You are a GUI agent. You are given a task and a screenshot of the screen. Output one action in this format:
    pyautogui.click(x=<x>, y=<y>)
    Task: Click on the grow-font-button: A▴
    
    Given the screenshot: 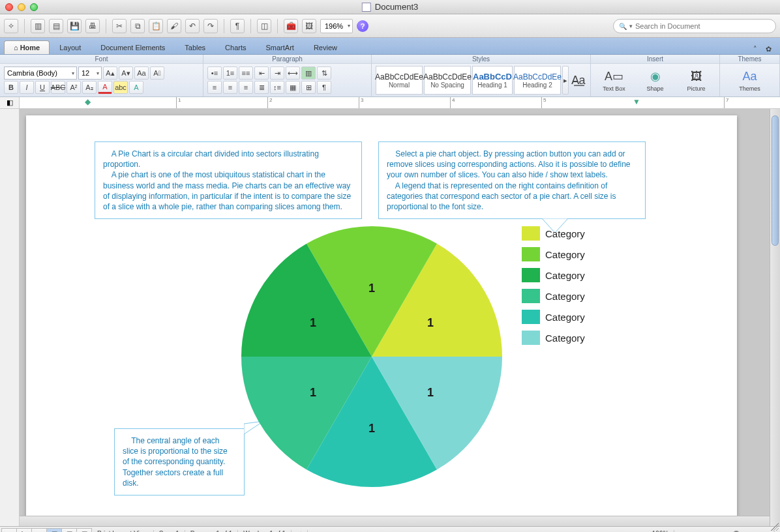 What is the action you would take?
    pyautogui.click(x=110, y=73)
    